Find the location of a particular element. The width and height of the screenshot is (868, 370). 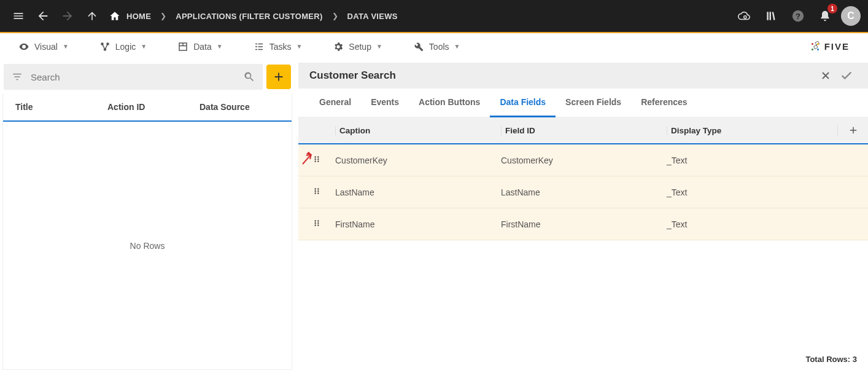

tabs: General Events Action Buttons Data Field… is located at coordinates (583, 103).